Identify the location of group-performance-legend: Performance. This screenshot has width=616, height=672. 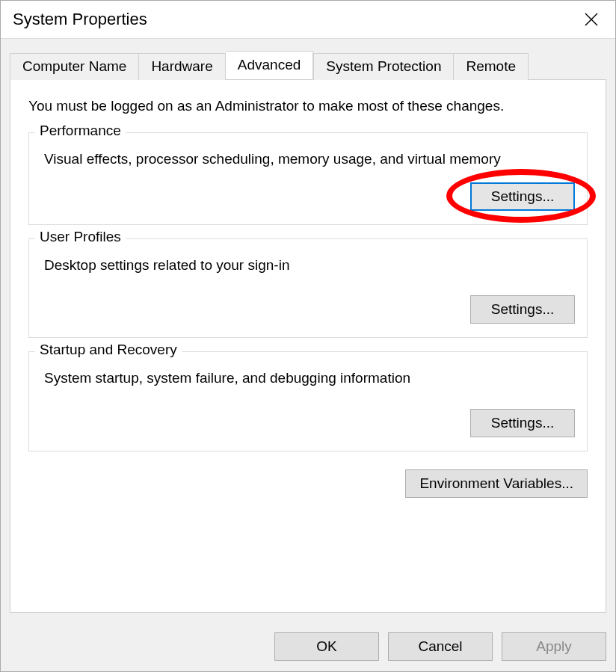
(81, 131).